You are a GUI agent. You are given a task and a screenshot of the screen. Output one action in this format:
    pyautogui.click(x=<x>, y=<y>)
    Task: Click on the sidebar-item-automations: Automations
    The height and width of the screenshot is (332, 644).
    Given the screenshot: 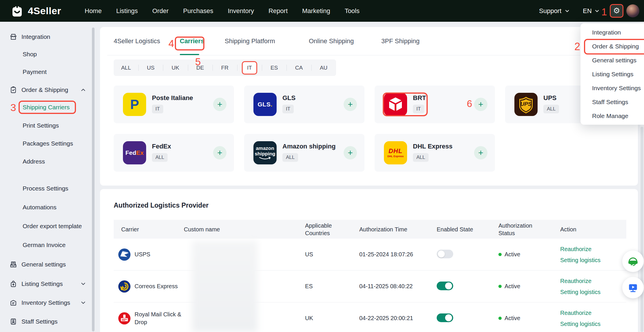 What is the action you would take?
    pyautogui.click(x=48, y=207)
    